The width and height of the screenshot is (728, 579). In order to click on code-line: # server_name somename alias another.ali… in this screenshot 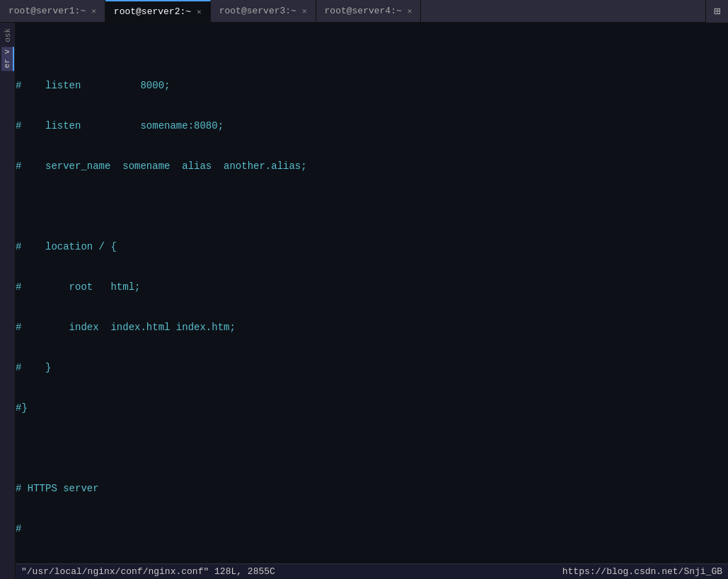, I will do `click(372, 167)`.